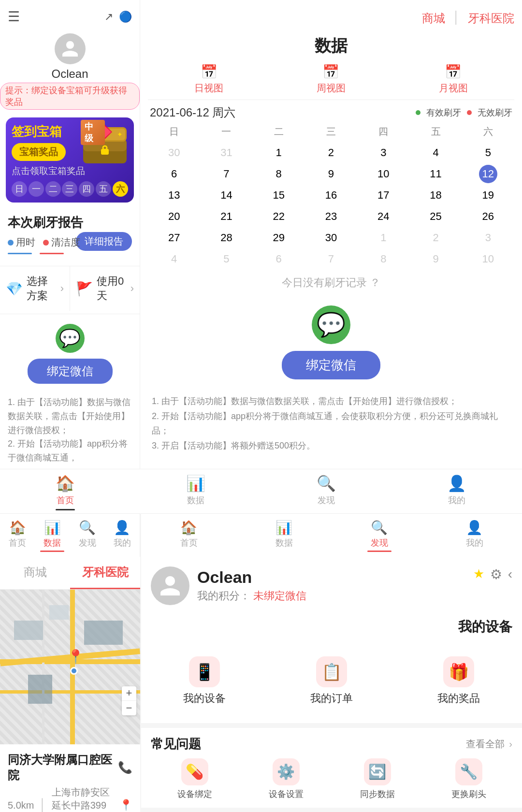  I want to click on cal-day-w1-1: 7, so click(226, 174).